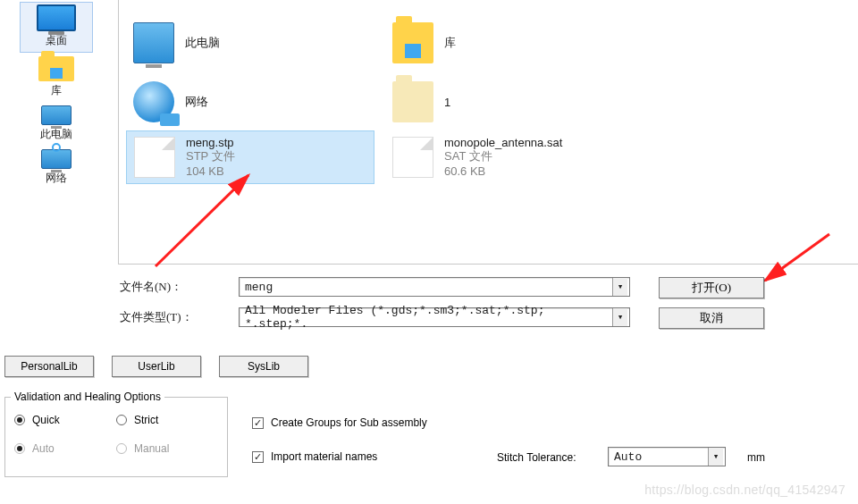 This screenshot has width=858, height=504. I want to click on radio-quick: Quick, so click(65, 420).